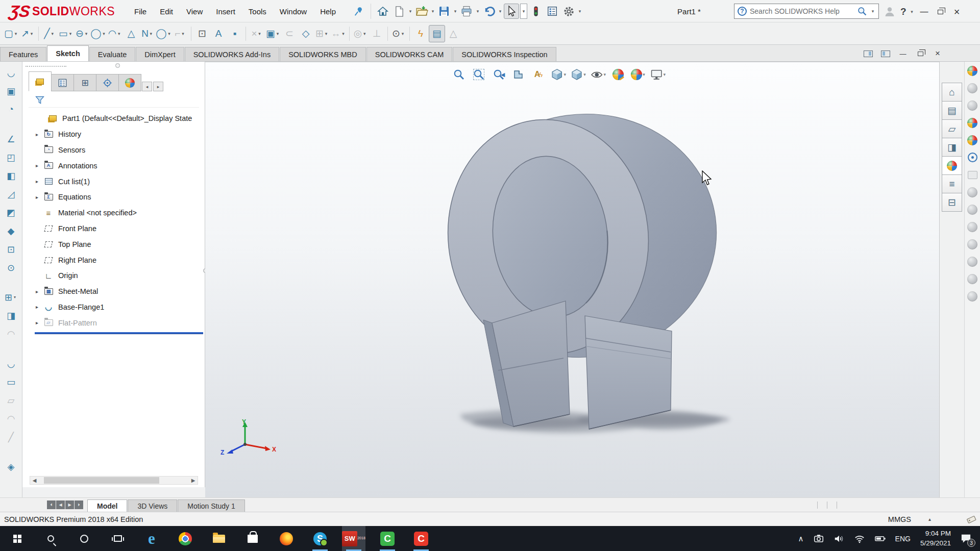  I want to click on tree-item-top-plane: ▸ Top Plane, so click(114, 244).